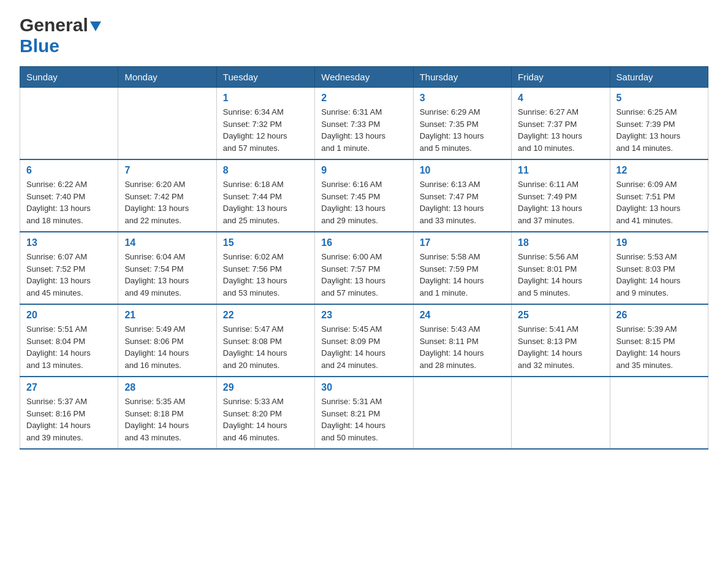 The image size is (728, 563). Describe the element at coordinates (69, 268) in the screenshot. I see `calendar-cell: 13Sunrise: 6:07 AM Sunset: 7:52 PM Dayli…` at that location.